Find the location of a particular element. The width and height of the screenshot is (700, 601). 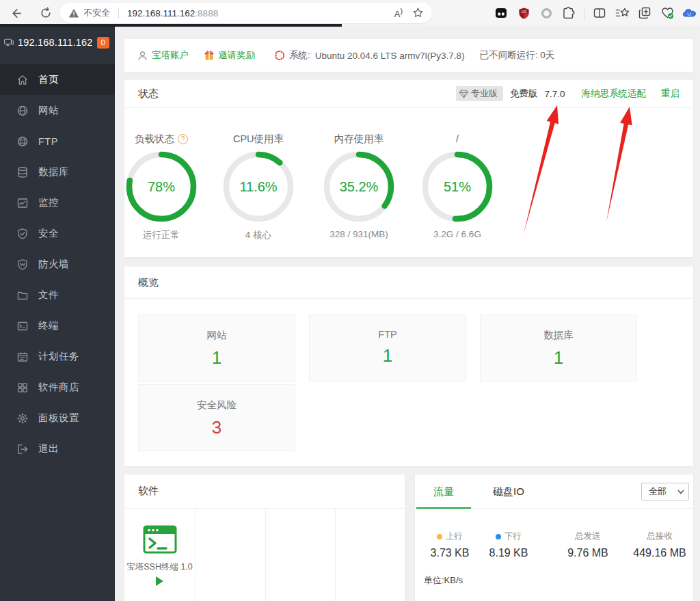

url-port: :8888 is located at coordinates (206, 14).